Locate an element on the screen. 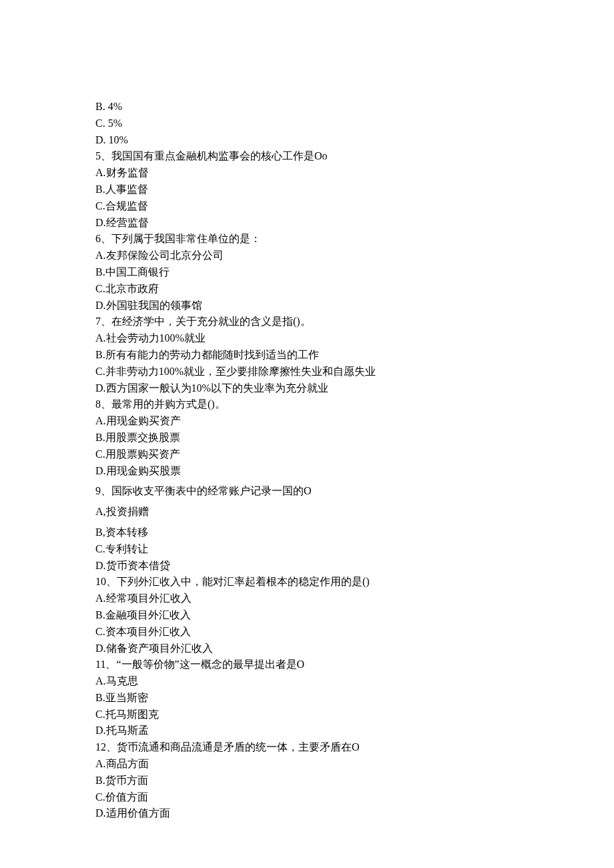  text-line: C.价值方面 is located at coordinates (355, 798).